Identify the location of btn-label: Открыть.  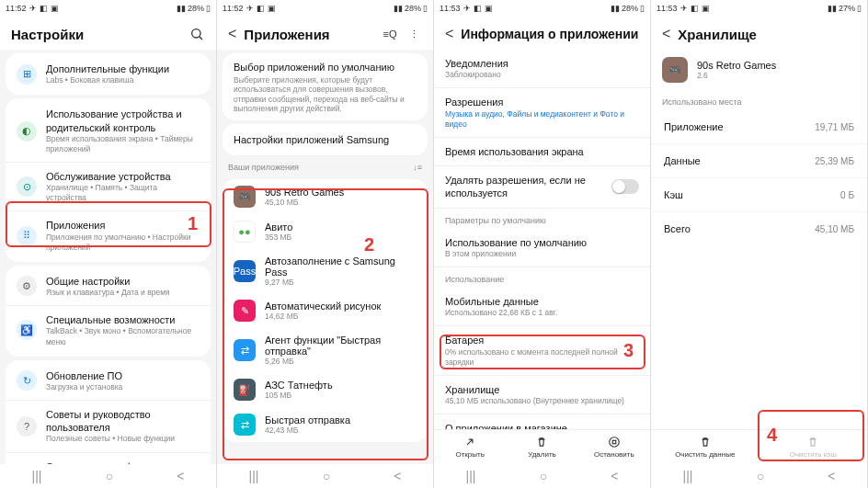
(469, 454).